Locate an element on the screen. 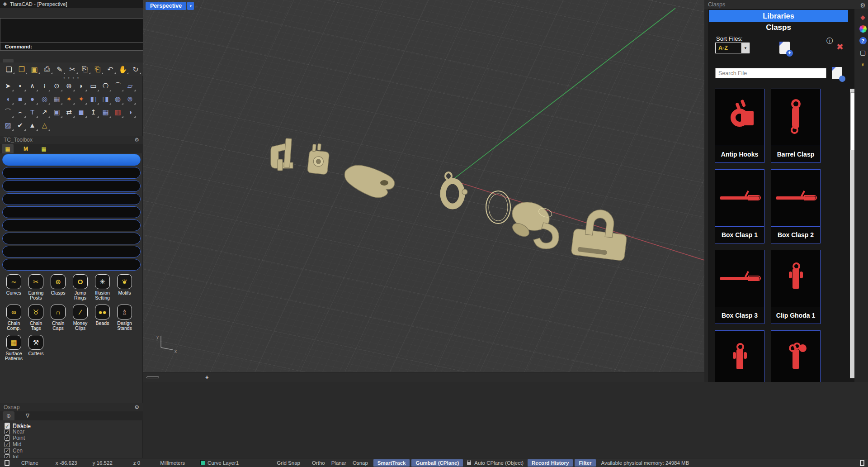 The image size is (868, 467). palette-tool-button: ▲ is located at coordinates (33, 125).